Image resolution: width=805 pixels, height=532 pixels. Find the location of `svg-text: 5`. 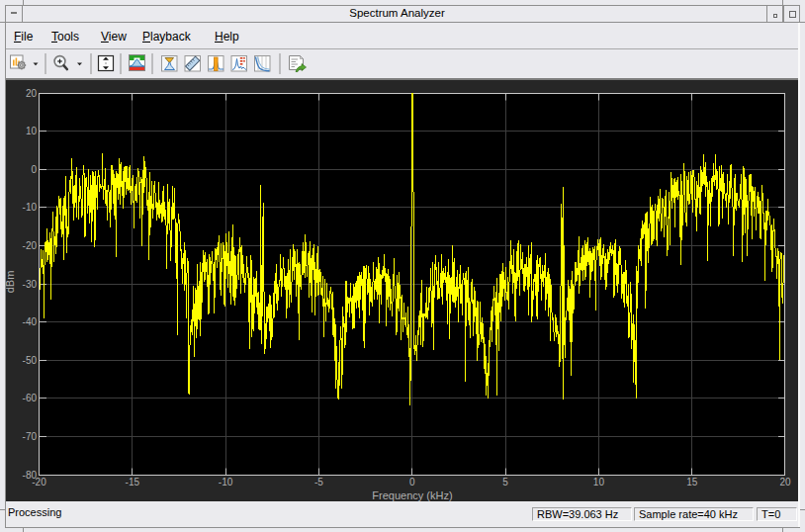

svg-text: 5 is located at coordinates (505, 483).